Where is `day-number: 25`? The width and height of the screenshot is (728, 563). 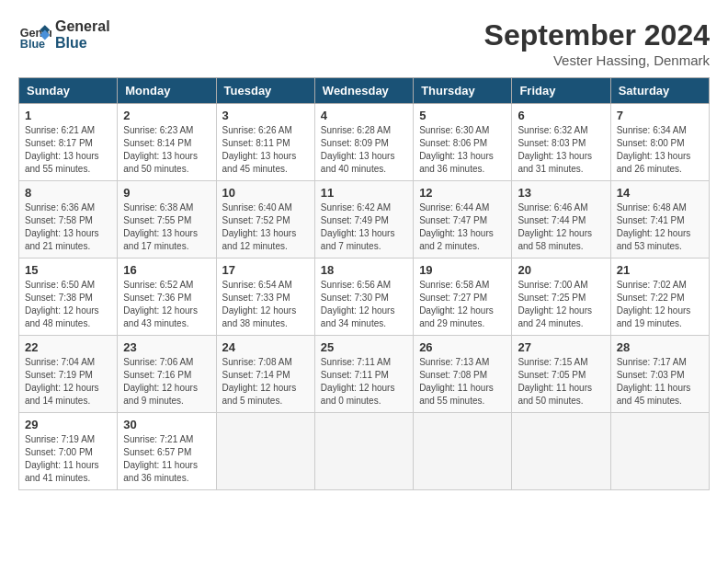 day-number: 25 is located at coordinates (364, 348).